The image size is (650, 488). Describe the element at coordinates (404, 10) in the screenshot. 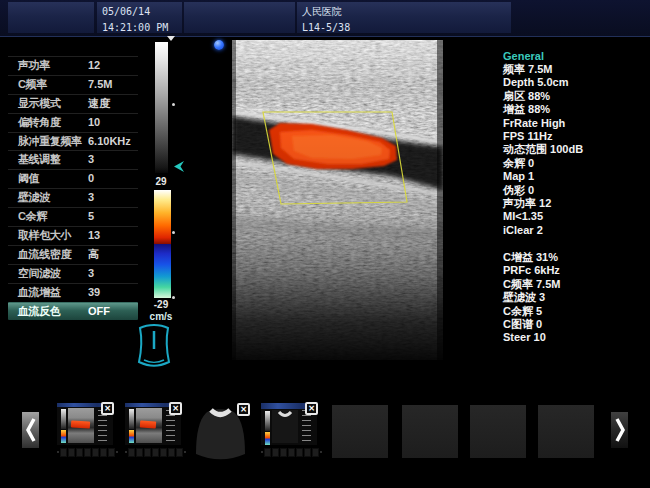

I see `hospital-name: 人民医院` at that location.